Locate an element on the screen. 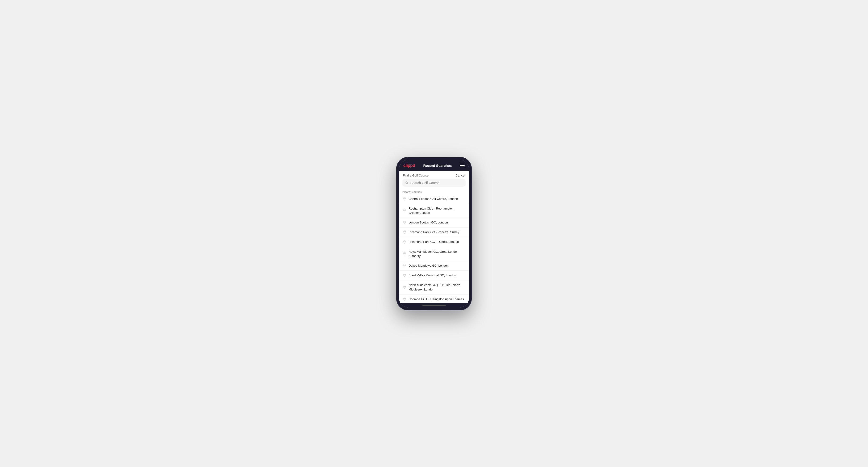 The image size is (868, 467). course-name: Dukes Meadows GC, London is located at coordinates (429, 266).